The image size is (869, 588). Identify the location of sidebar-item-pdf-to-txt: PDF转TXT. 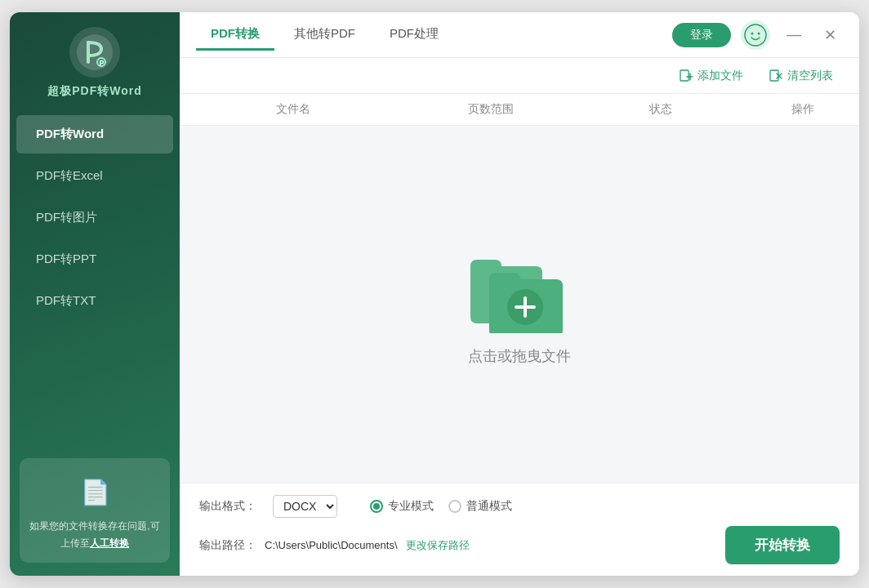
(95, 301).